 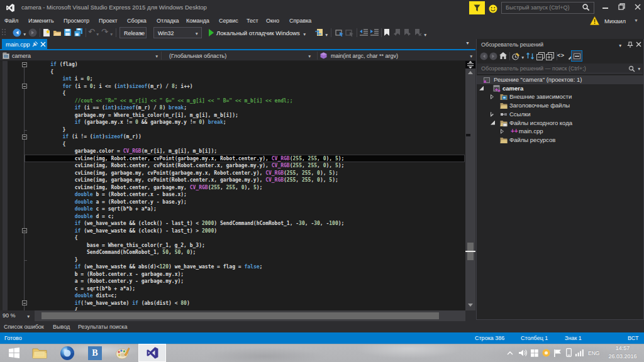 What do you see at coordinates (557, 353) in the screenshot?
I see `tray-action-center-icon` at bounding box center [557, 353].